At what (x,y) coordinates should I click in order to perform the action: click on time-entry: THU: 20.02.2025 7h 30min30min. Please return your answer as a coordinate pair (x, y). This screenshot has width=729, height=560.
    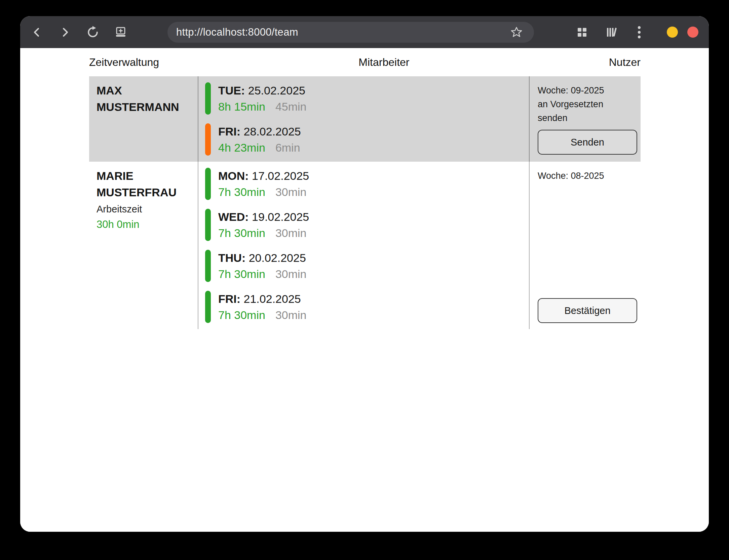
    Looking at the image, I should click on (367, 266).